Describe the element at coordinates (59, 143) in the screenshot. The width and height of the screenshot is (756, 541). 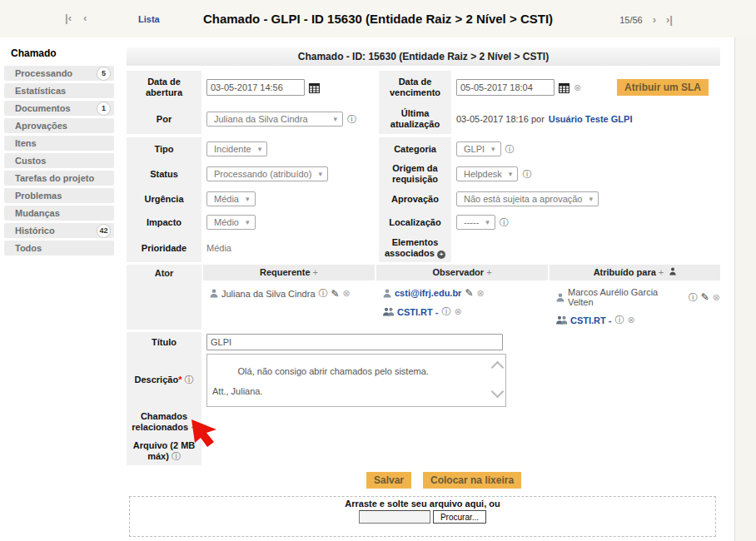
I see `sidebar-item-itens: Itens` at that location.